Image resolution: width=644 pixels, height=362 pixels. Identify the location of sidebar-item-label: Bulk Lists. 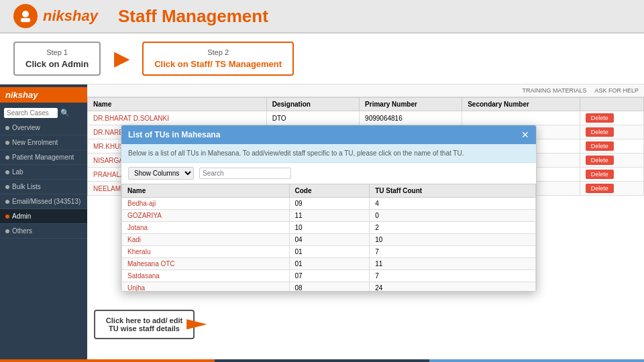
(27, 186).